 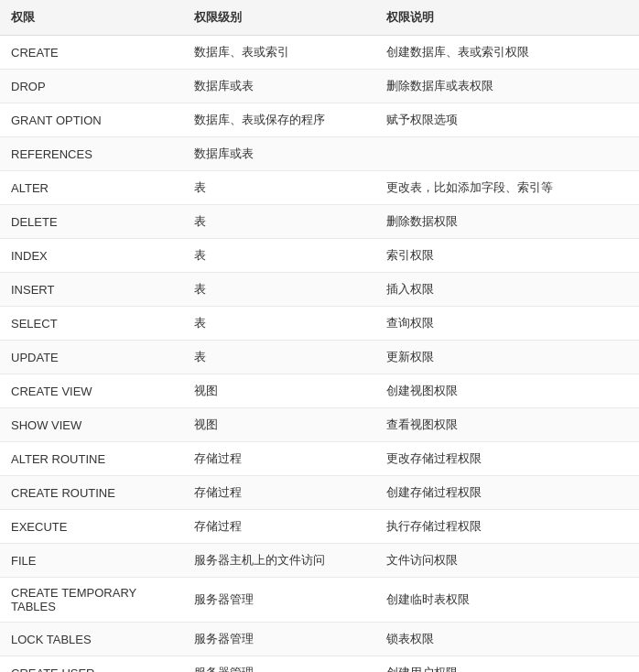 I want to click on table-row: EXECUTE存储过程执行存储过程权限, so click(x=320, y=527).